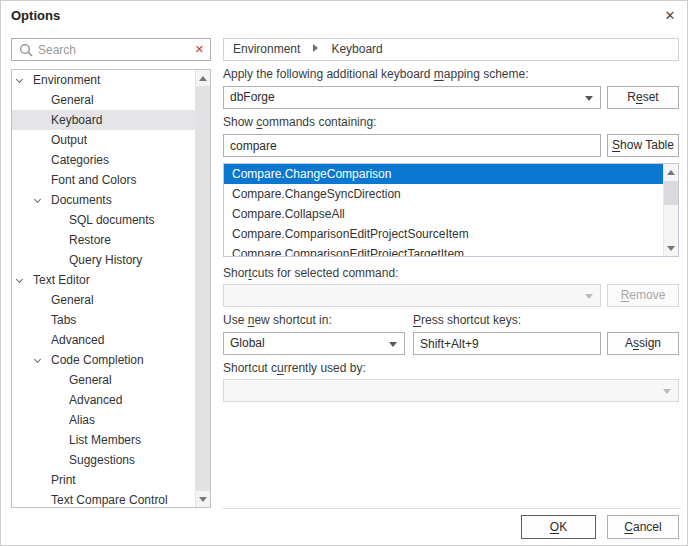 Image resolution: width=688 pixels, height=546 pixels. I want to click on search-input: Search ✕, so click(111, 50).